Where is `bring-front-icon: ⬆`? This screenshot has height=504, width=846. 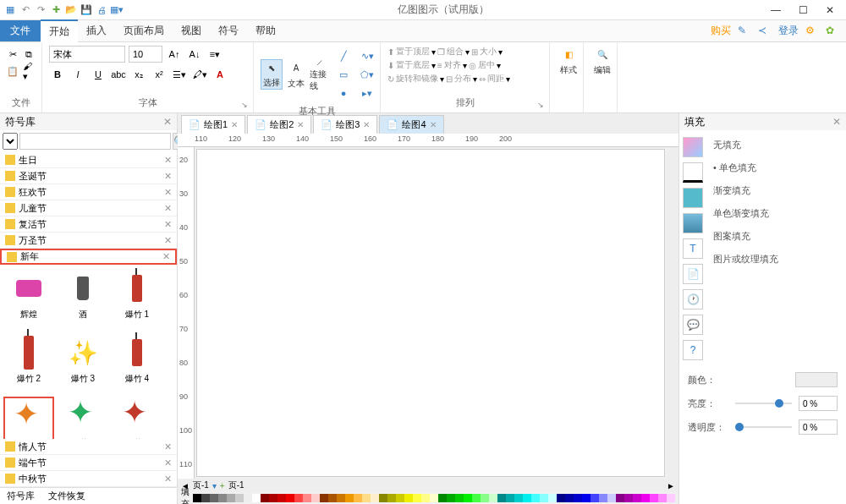 bring-front-icon: ⬆ is located at coordinates (391, 52).